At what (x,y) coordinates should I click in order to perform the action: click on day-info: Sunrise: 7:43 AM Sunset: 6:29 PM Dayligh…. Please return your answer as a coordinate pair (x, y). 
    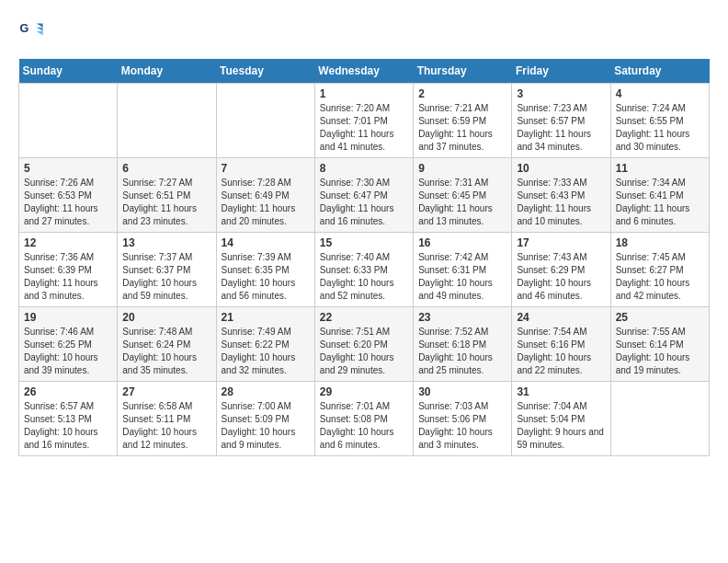
    Looking at the image, I should click on (561, 277).